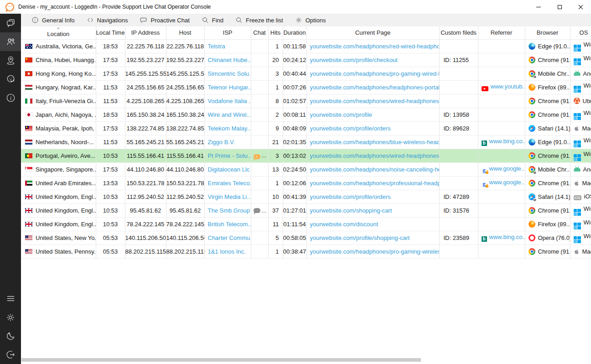 The image size is (591, 364). What do you see at coordinates (306, 101) in the screenshot?
I see `visitor-row: Italy, Friuli-Venezia Gi...11:534.225.10…` at bounding box center [306, 101].